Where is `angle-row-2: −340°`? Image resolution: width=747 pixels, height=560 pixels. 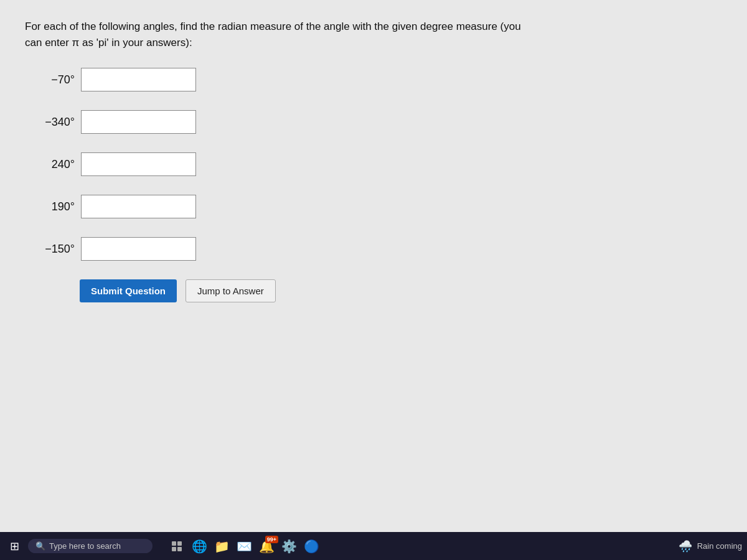 angle-row-2: −340° is located at coordinates (374, 122).